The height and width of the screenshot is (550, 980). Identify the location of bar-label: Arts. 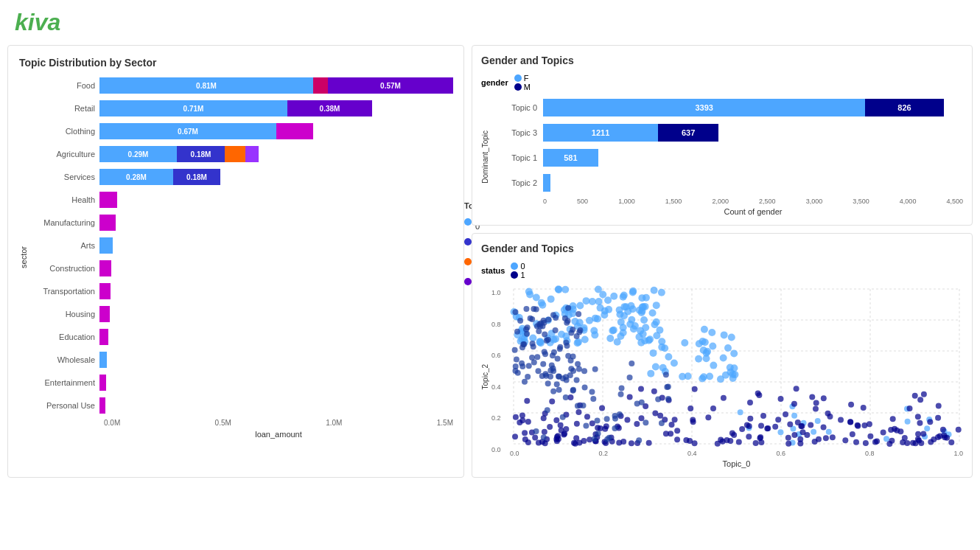
(65, 246).